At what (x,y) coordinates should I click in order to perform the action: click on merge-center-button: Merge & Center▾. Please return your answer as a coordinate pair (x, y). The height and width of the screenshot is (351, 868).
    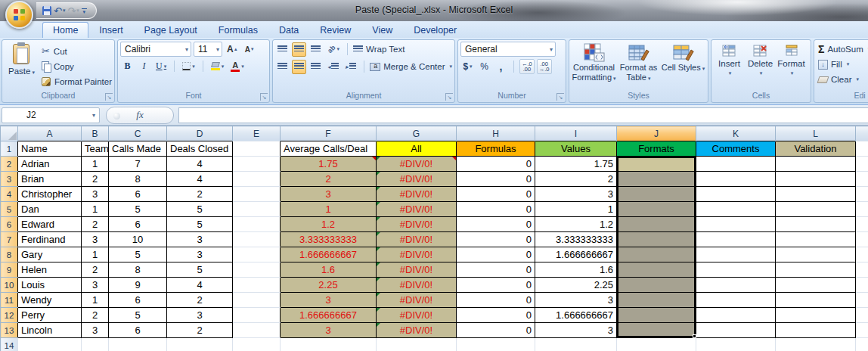
    Looking at the image, I should click on (411, 67).